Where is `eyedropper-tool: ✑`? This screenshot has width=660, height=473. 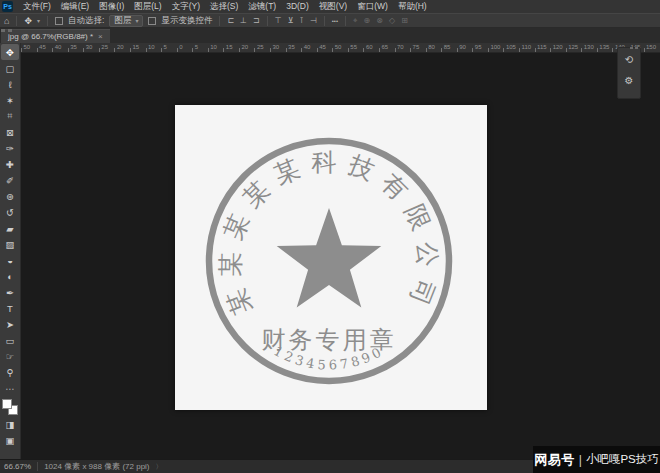
eyedropper-tool: ✑ is located at coordinates (10, 148).